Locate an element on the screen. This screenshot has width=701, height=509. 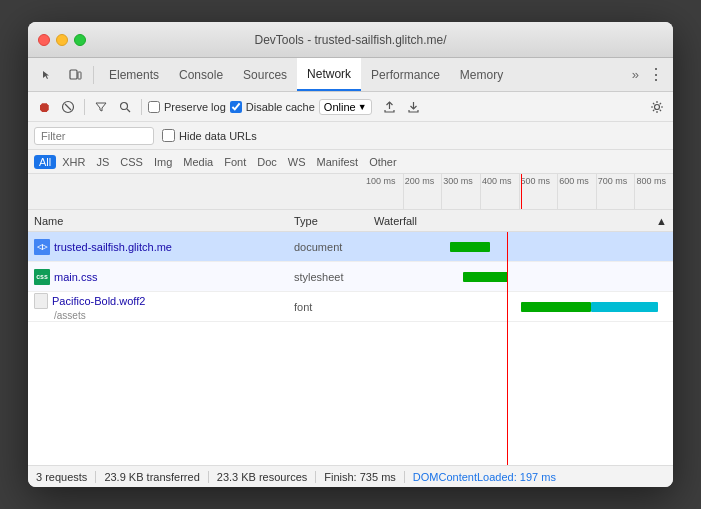
type-font-button: Font is located at coordinates (235, 162).